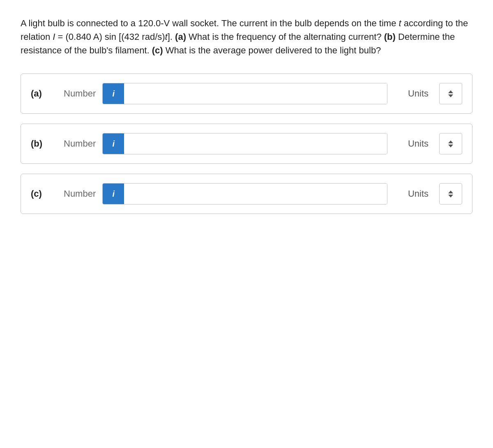 This screenshot has height=448, width=493. Describe the element at coordinates (451, 94) in the screenshot. I see `chevron-selector-icon-a` at that location.